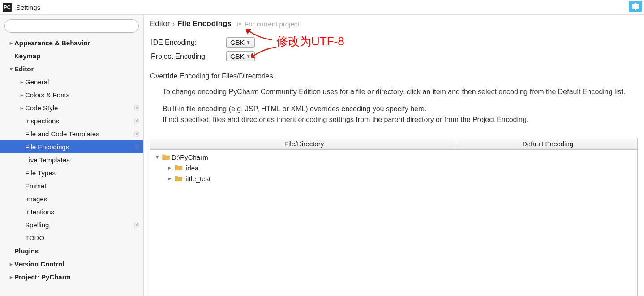 The height and width of the screenshot is (296, 644). I want to click on sidebar-item-label: Keymap, so click(77, 56).